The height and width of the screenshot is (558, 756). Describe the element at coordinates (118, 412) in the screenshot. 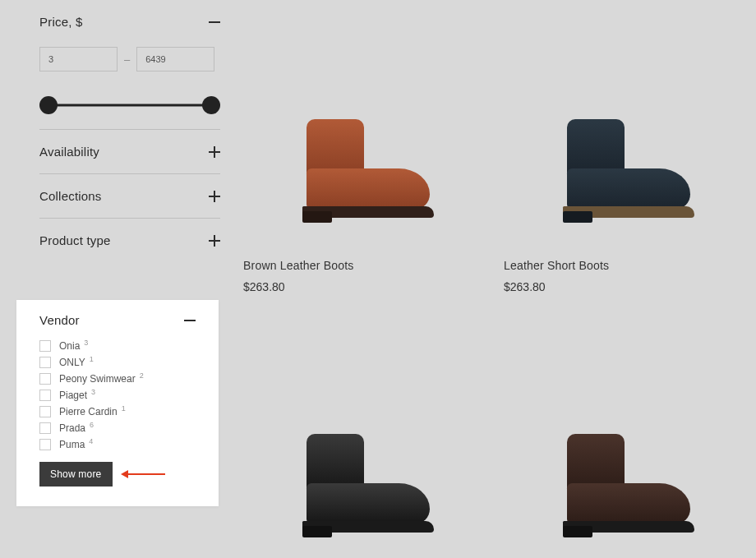

I see `vendor-item: Pierre Cardin 1` at that location.